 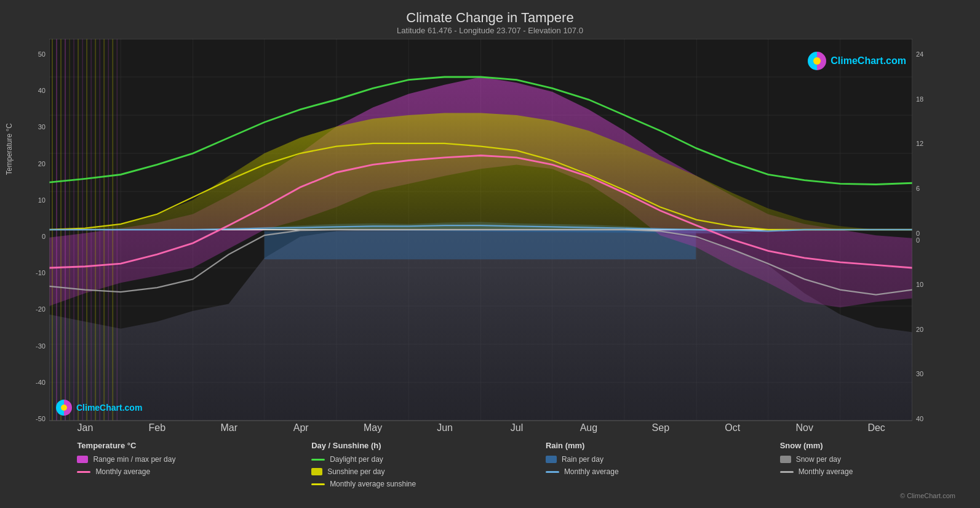 What do you see at coordinates (42, 127) in the screenshot?
I see `y-left-tick-30: 30` at bounding box center [42, 127].